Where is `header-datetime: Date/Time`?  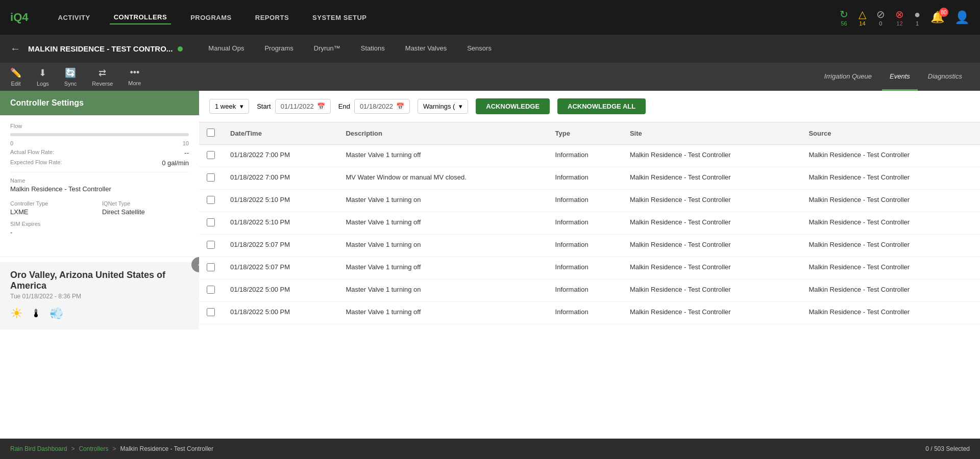
header-datetime: Date/Time is located at coordinates (280, 134).